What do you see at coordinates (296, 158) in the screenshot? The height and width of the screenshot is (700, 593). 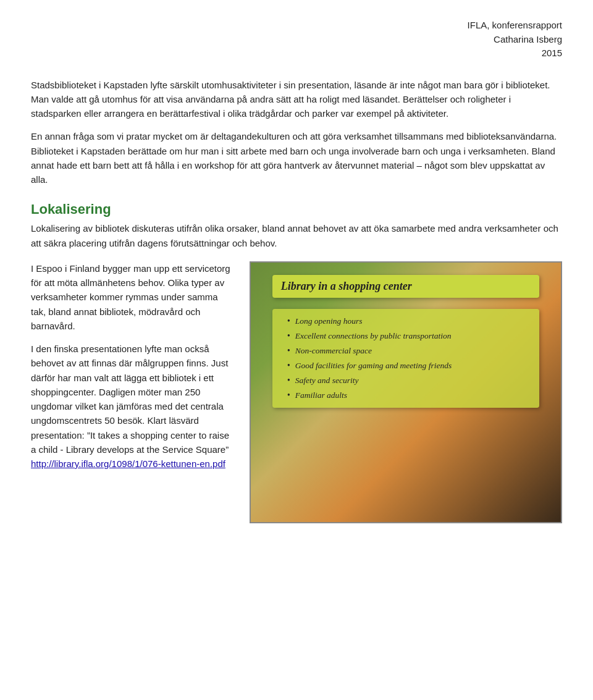 I see `paragraph-2: En annan fråga som vi pratar mycket om ä…` at bounding box center [296, 158].